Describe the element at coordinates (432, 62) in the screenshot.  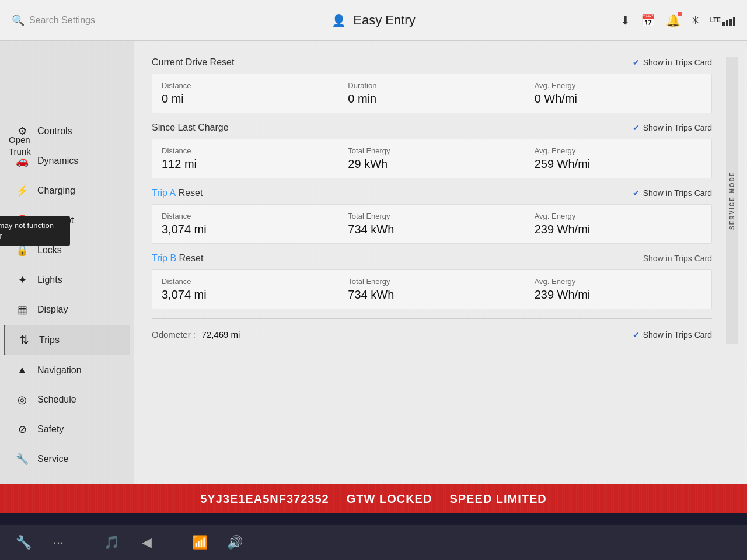
I see `current-drive-header: Current Drive Reset ✔ Show in Trips Card` at that location.